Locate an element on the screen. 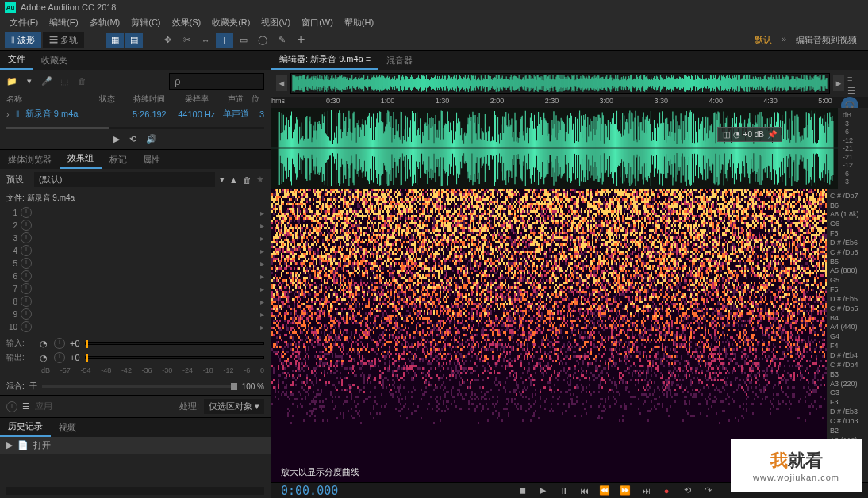 This screenshot has height=498, width=868. timecode: 0:00.000 is located at coordinates (309, 491).